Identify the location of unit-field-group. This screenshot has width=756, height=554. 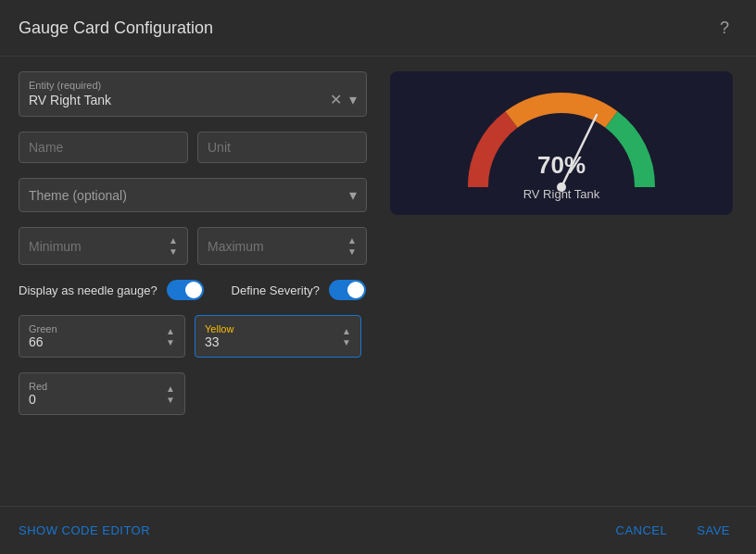
(282, 147).